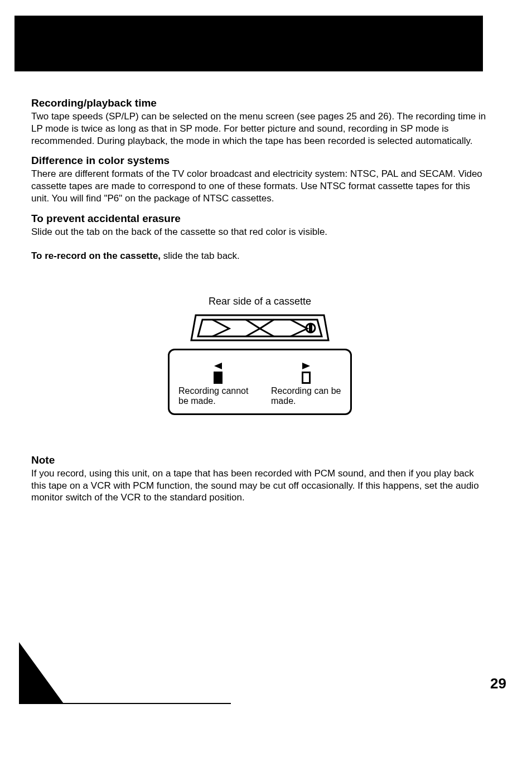  Describe the element at coordinates (306, 366) in the screenshot. I see `arrow-right-icon` at that location.